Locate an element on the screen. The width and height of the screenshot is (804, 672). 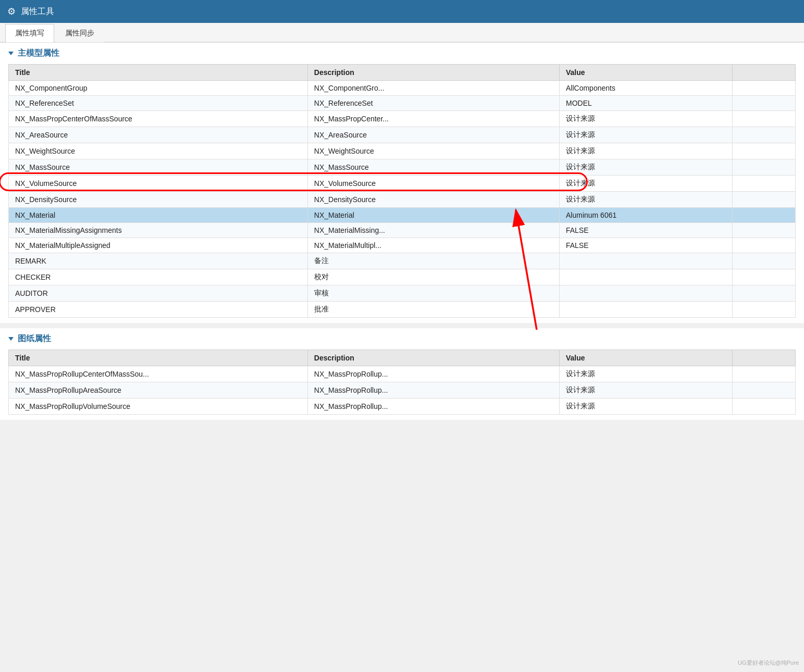
cell-description: NX_ReferenceSet is located at coordinates (434, 103).